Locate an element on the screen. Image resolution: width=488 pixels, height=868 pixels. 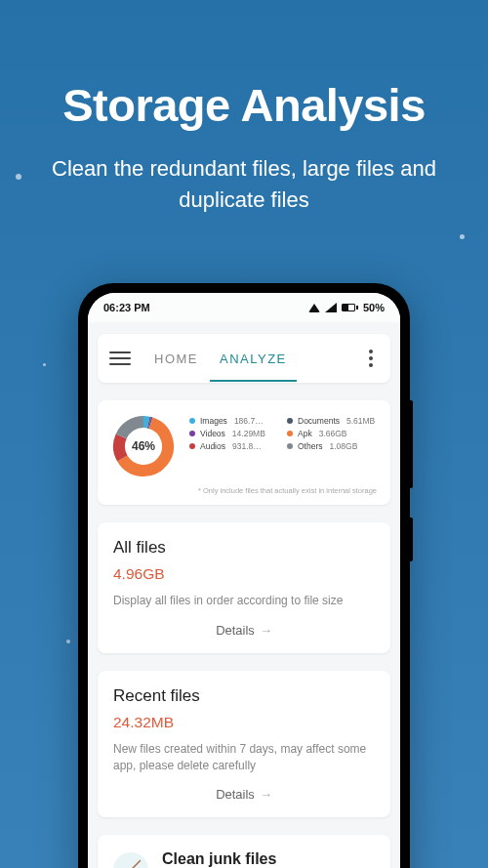
card-description: Display all files in order according to … is located at coordinates (244, 601).